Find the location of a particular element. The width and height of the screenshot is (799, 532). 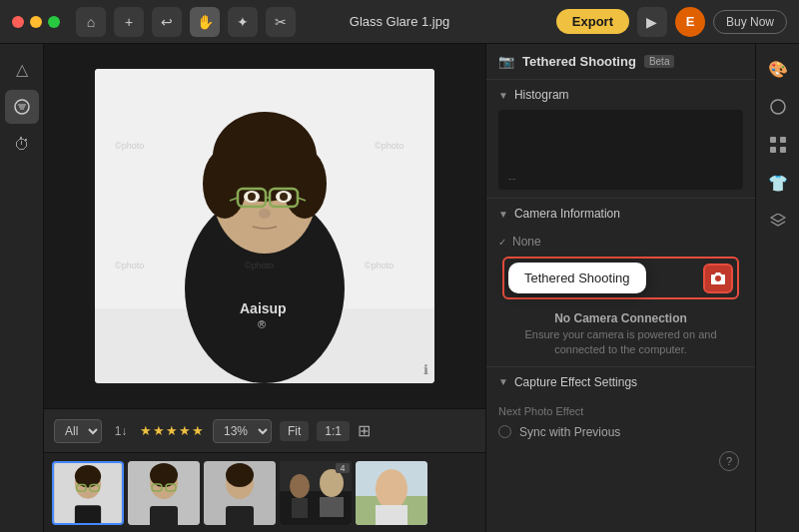

camera-panel-icon: 📷 is located at coordinates (506, 62).